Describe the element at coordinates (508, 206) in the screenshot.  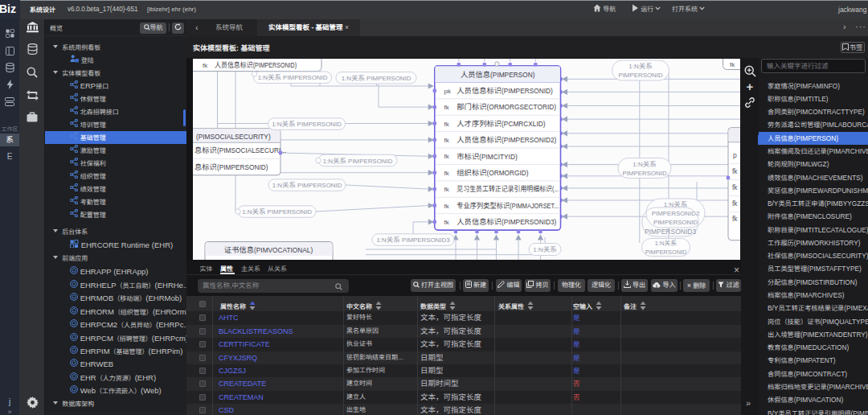
I see `svg-text: 专业序列类型标识(PIMMAJORSET...` at that location.